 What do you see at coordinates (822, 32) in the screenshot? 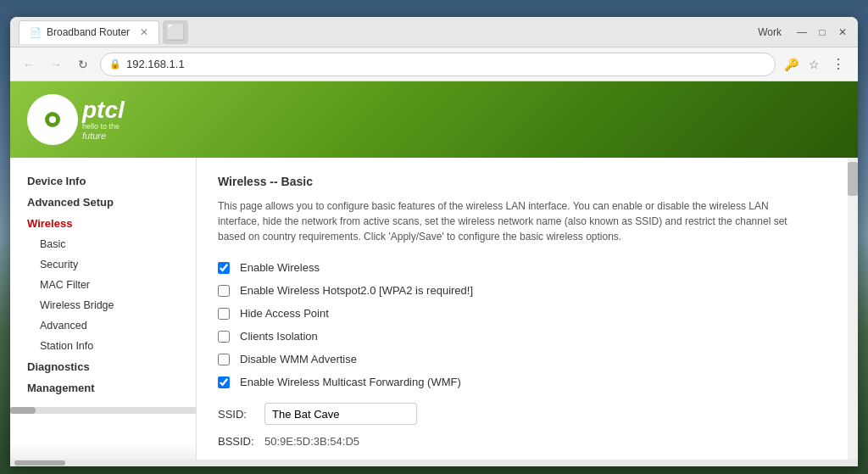
I see `maximize-button: □` at bounding box center [822, 32].